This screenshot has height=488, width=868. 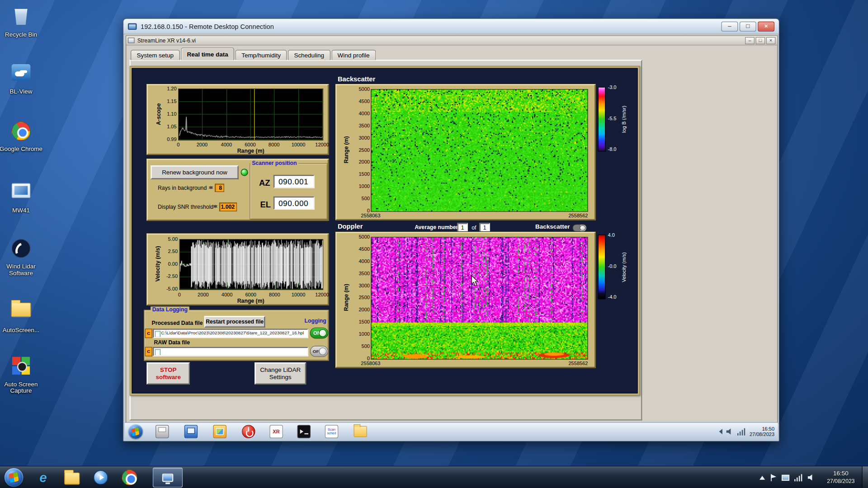 What do you see at coordinates (156, 55) in the screenshot?
I see `tab-system-setup: System setup` at bounding box center [156, 55].